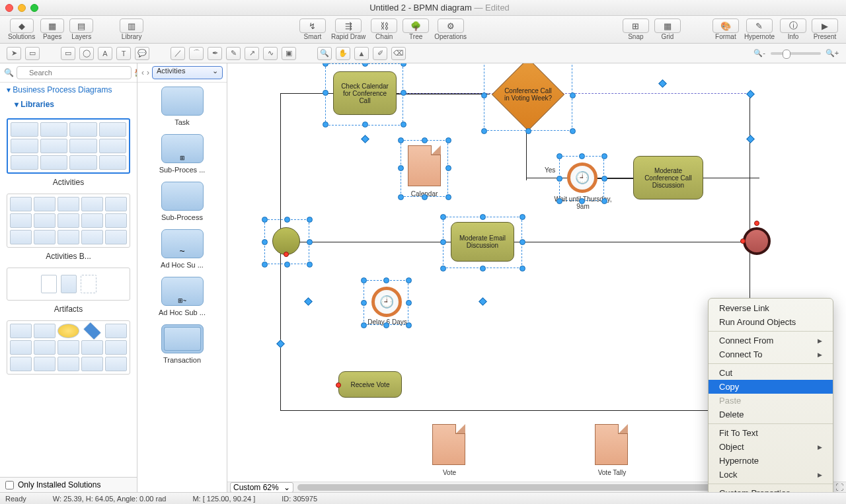 The height and width of the screenshot is (504, 846). I want to click on connector-tool-icon: ↗, so click(252, 54).